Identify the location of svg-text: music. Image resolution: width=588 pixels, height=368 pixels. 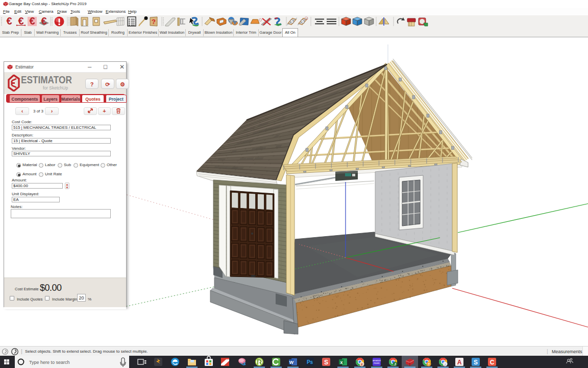
(377, 363).